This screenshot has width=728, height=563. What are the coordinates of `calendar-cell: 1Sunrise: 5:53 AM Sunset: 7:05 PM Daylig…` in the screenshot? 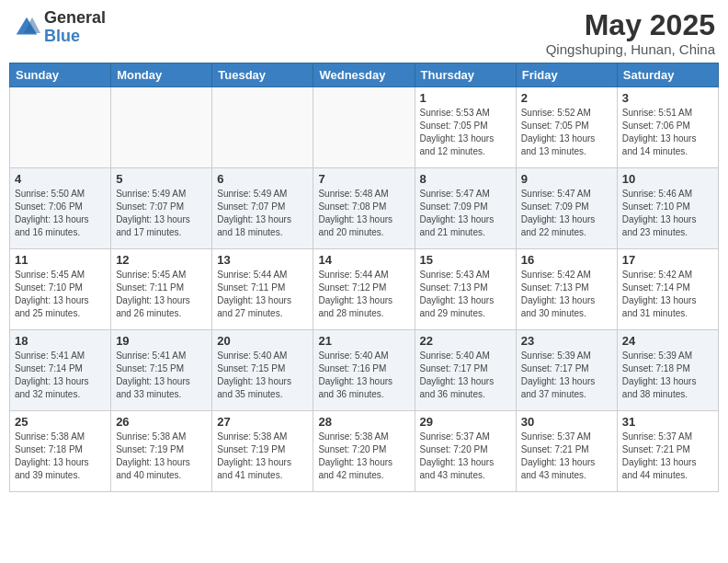 It's located at (465, 128).